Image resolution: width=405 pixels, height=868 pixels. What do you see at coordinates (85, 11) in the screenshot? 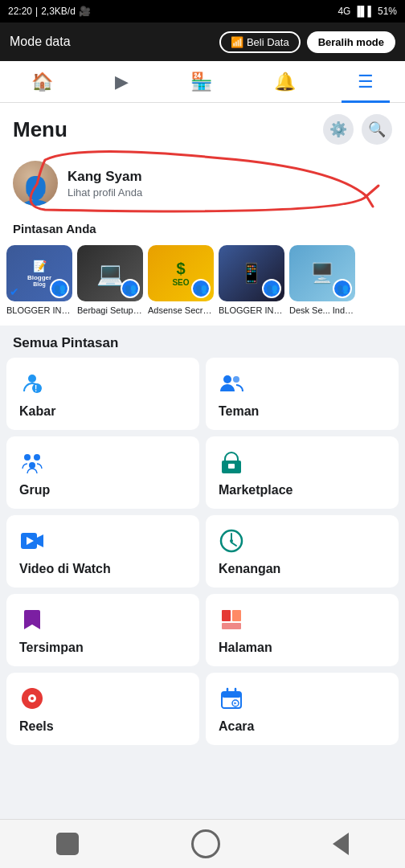
I see `video-icon: 🎥` at bounding box center [85, 11].